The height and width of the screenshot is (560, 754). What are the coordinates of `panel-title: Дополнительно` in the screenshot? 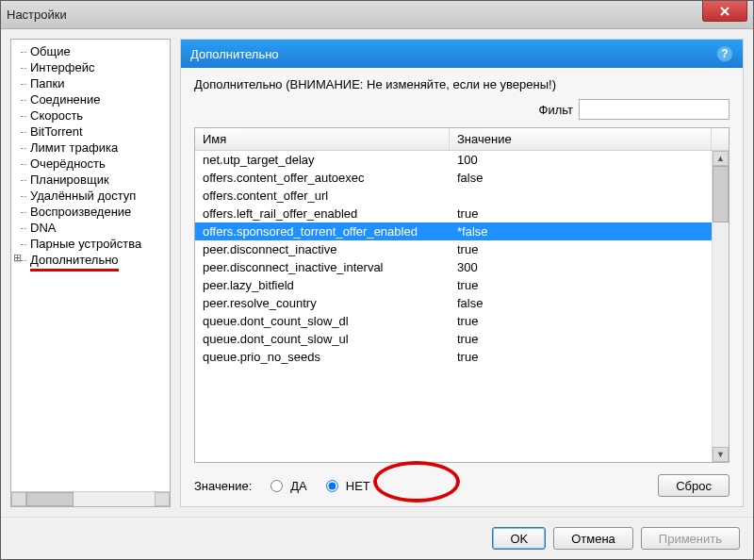 It's located at (235, 55).